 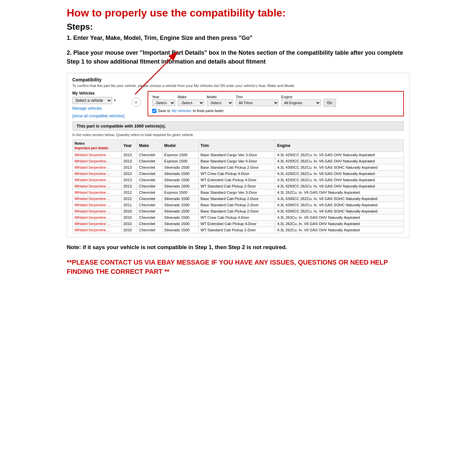 What do you see at coordinates (154, 111) in the screenshot?
I see `save-checkbox` at bounding box center [154, 111].